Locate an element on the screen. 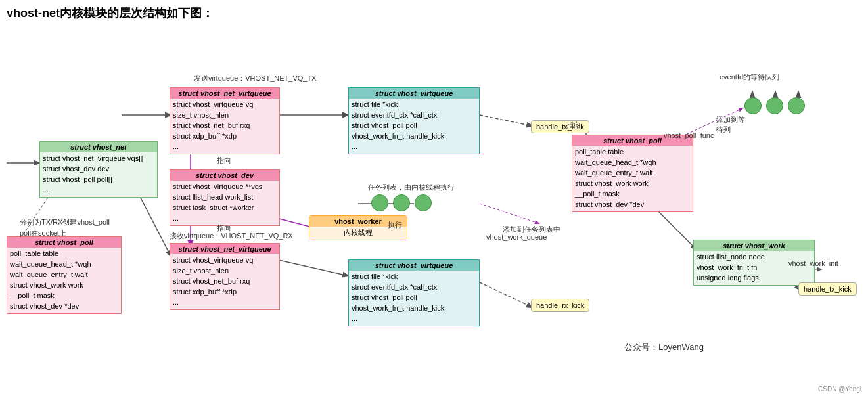 This screenshot has width=868, height=396. vhost-net-virtqueue-rx-title: struct vhost_net_virtqueue is located at coordinates (225, 249).